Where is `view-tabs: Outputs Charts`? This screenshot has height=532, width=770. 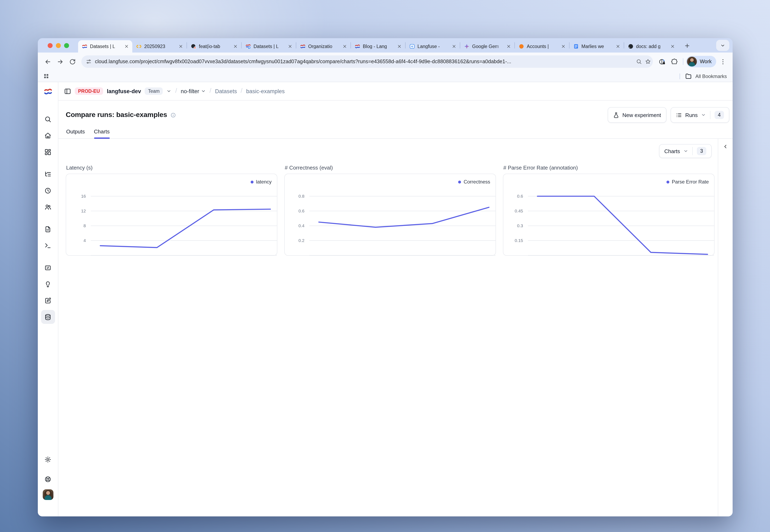 view-tabs: Outputs Charts is located at coordinates (396, 131).